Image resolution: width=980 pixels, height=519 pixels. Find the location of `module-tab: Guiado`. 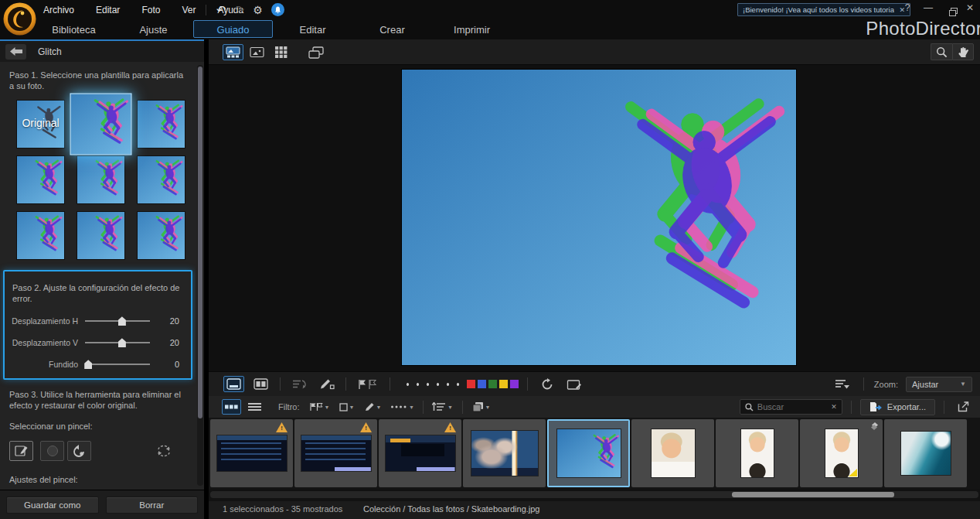

module-tab: Guiado is located at coordinates (233, 29).